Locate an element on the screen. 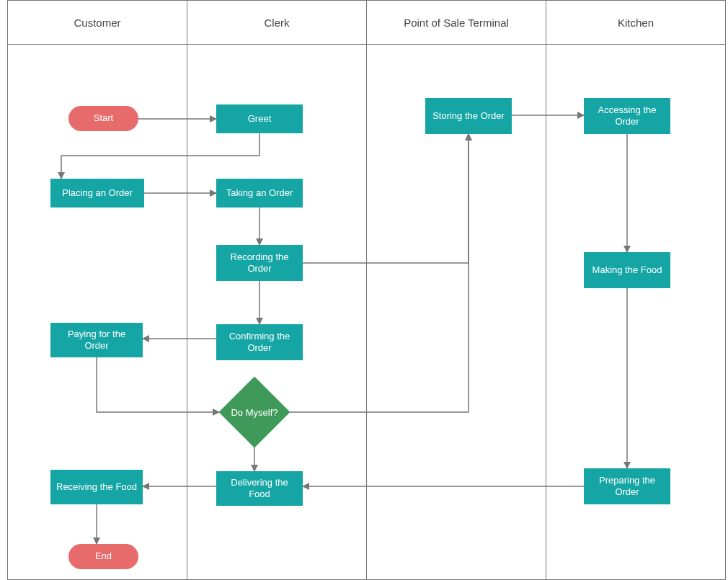  node-accessing-order: Accessing the Order is located at coordinates (627, 116).